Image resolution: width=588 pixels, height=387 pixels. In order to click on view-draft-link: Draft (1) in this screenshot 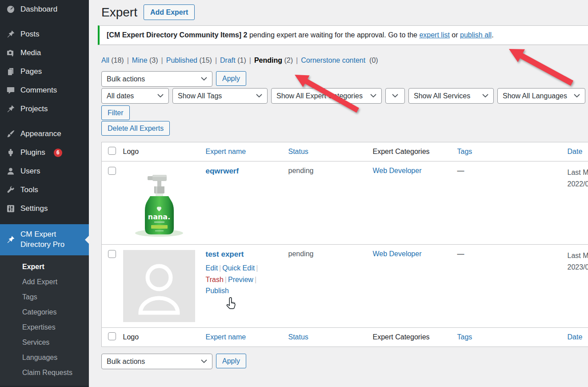, I will do `click(233, 60)`.